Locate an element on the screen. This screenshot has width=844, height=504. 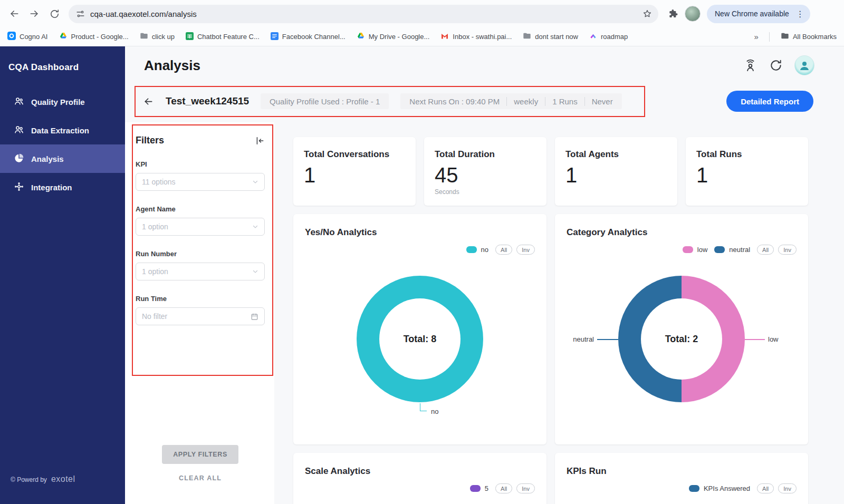
toolbar-right-cluster: New Chrome available ⋮ is located at coordinates (739, 14).